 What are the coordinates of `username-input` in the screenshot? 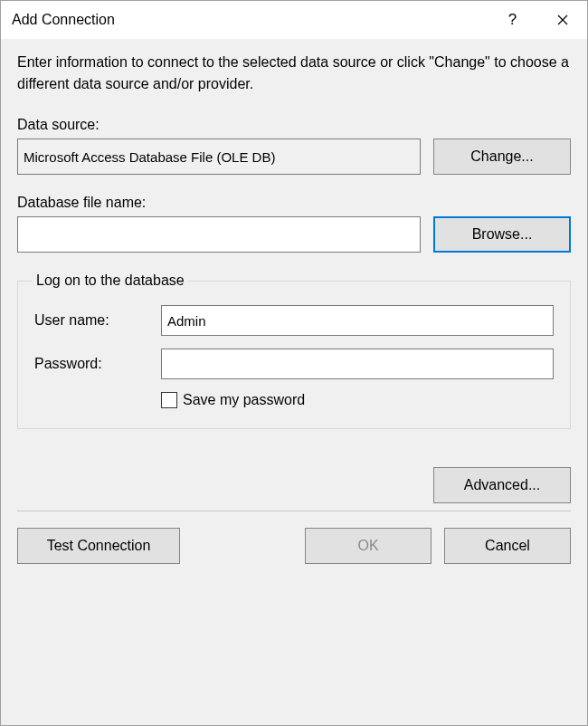 It's located at (357, 320).